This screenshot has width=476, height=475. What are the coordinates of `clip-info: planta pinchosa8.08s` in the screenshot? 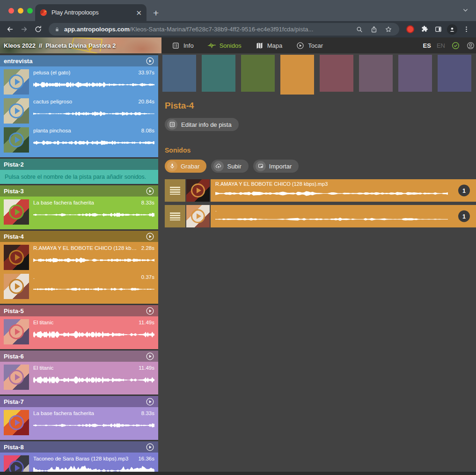 It's located at (94, 140).